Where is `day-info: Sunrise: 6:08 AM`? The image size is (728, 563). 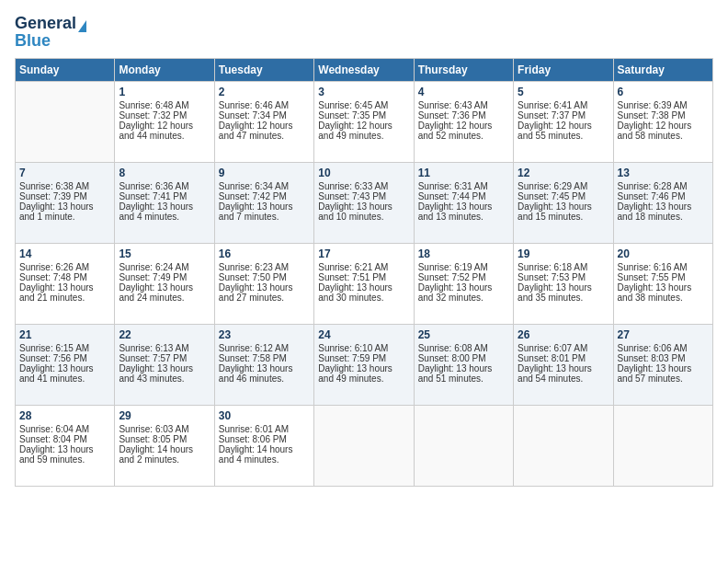
day-info: Sunrise: 6:08 AM is located at coordinates (463, 348).